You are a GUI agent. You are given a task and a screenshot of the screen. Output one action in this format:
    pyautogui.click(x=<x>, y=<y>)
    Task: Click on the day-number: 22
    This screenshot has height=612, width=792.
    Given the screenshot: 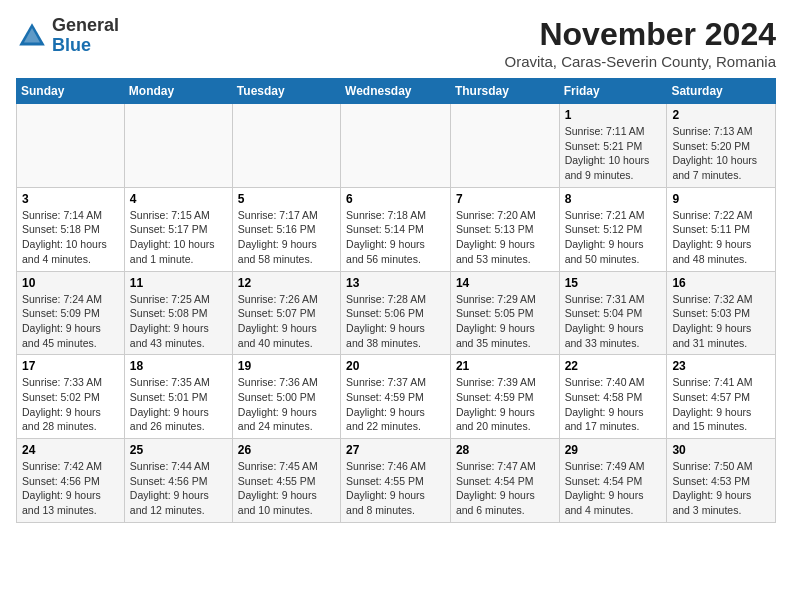 What is the action you would take?
    pyautogui.click(x=614, y=366)
    